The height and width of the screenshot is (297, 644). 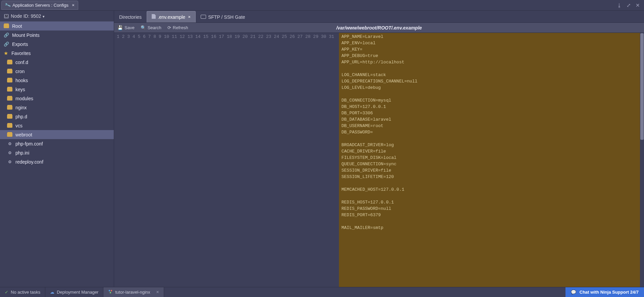 I want to click on chat-icon: 💬, so click(x=574, y=292).